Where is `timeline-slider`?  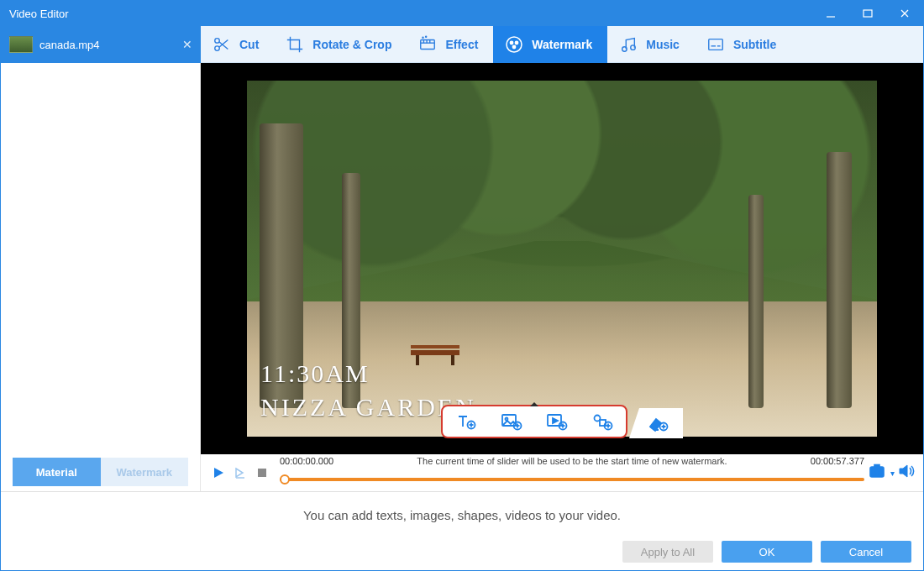
timeline-slider is located at coordinates (572, 479).